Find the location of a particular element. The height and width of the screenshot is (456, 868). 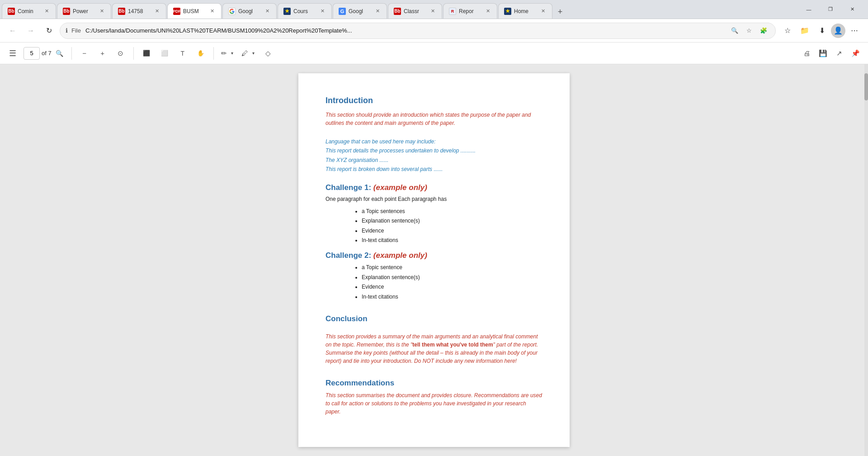

tab-googl2: G Googl ✕ is located at coordinates (360, 11).